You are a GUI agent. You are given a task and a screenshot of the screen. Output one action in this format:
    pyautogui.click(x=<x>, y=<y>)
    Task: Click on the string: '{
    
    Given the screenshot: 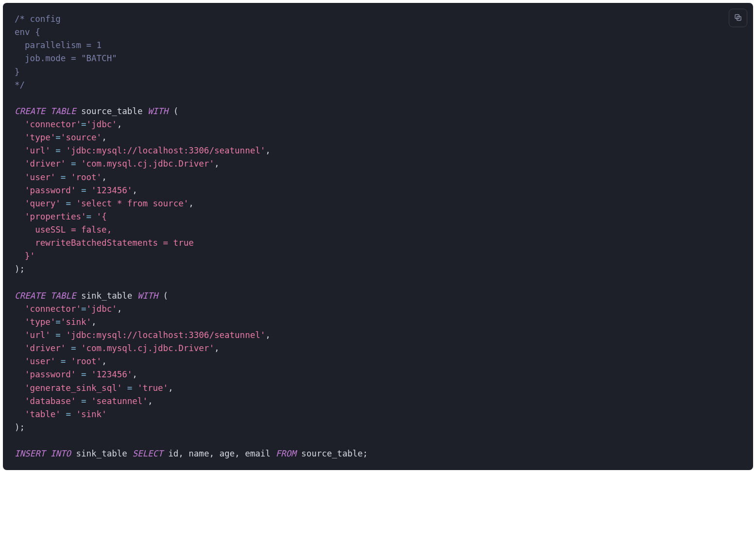 What is the action you would take?
    pyautogui.click(x=102, y=217)
    